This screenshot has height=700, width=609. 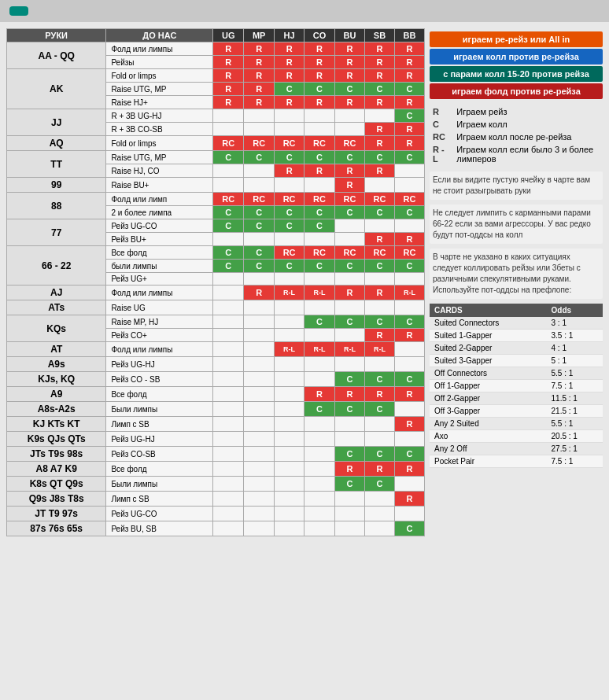 I want to click on odds-cell: Off Connectors, so click(x=488, y=374).